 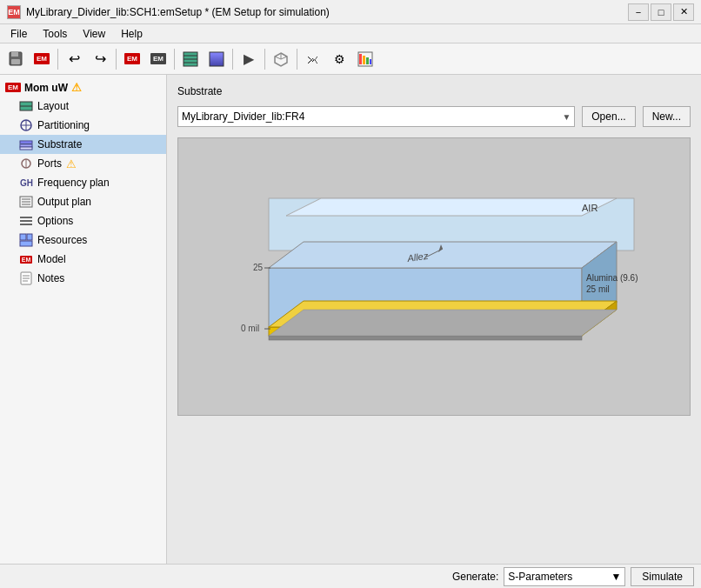 I want to click on maximize-button: □, so click(x=661, y=12).